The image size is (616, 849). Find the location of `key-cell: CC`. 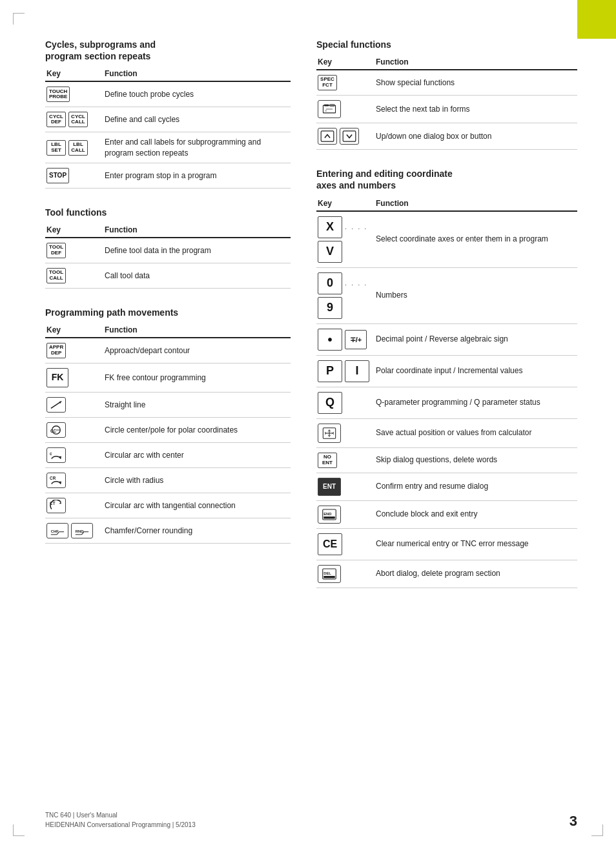

key-cell: CC is located at coordinates (74, 430).